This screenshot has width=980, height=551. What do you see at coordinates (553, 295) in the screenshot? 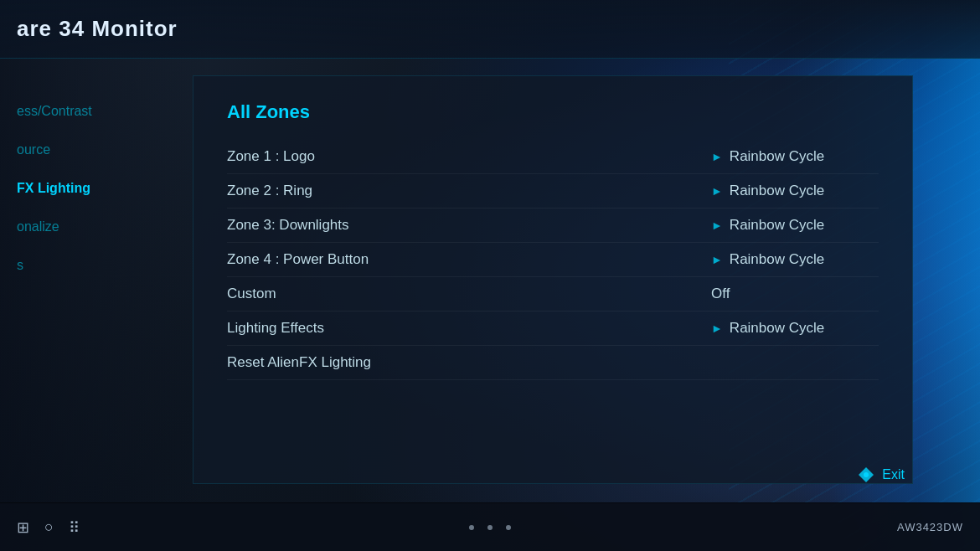
I see `menu-row-custom: Custom Off` at bounding box center [553, 295].